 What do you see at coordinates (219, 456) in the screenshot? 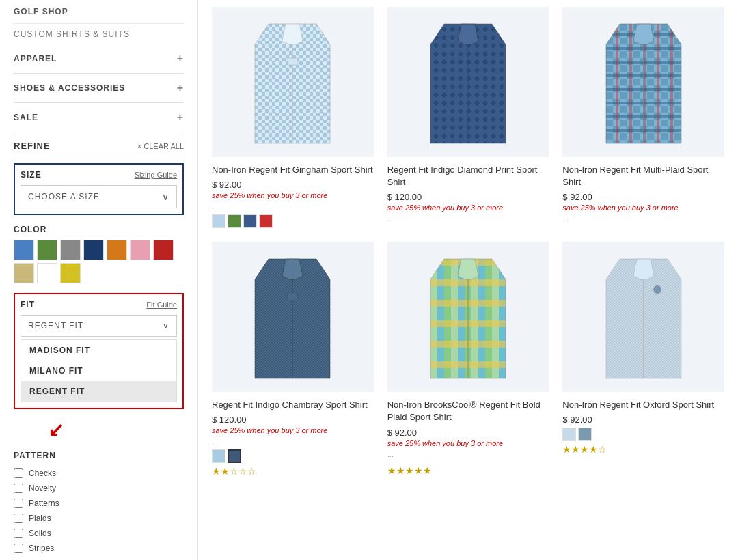
I see `color-option-4a` at bounding box center [219, 456].